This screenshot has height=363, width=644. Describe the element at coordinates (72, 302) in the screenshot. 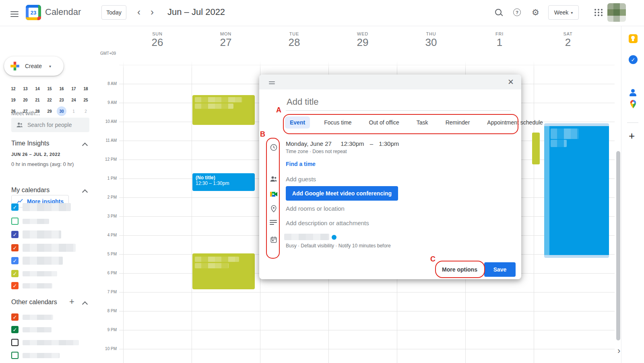

I see `add-other-calendars-icon: +` at that location.